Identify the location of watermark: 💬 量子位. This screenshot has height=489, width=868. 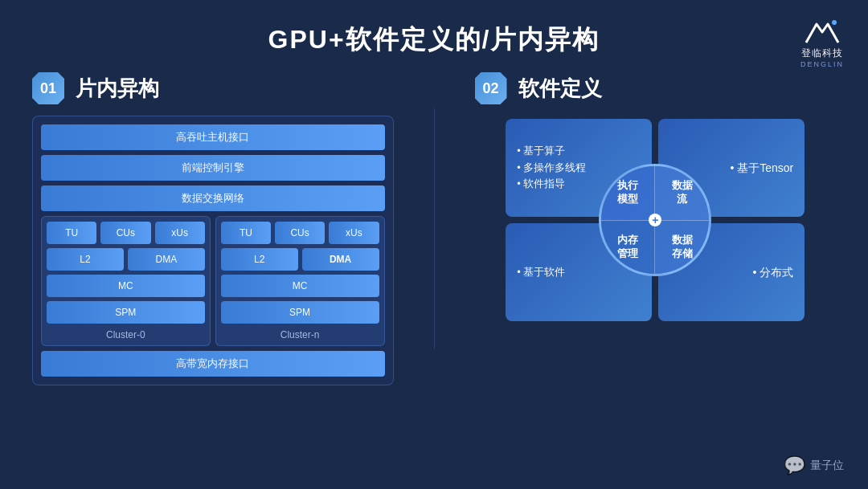
(813, 466).